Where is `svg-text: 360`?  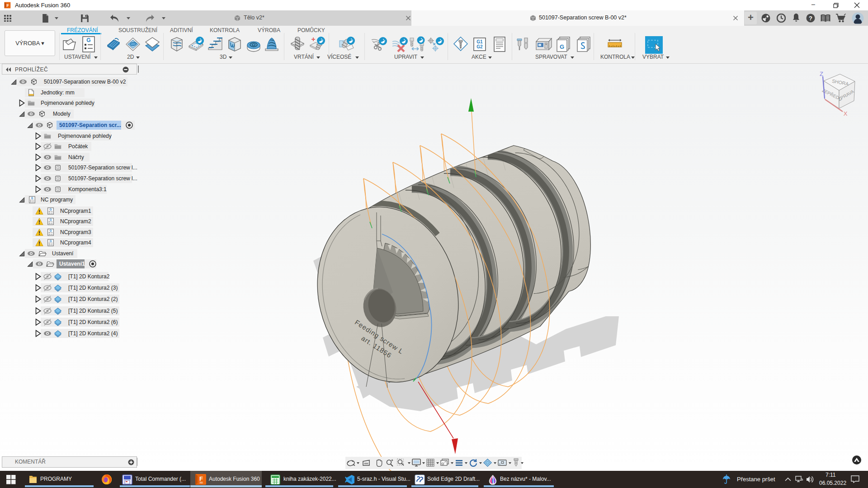 svg-text: 360 is located at coordinates (201, 483).